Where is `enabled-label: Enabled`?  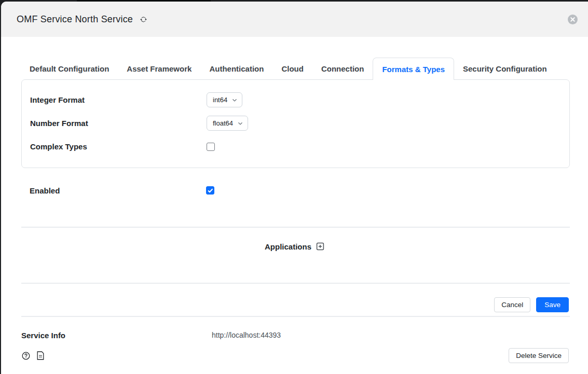 enabled-label: Enabled is located at coordinates (114, 191).